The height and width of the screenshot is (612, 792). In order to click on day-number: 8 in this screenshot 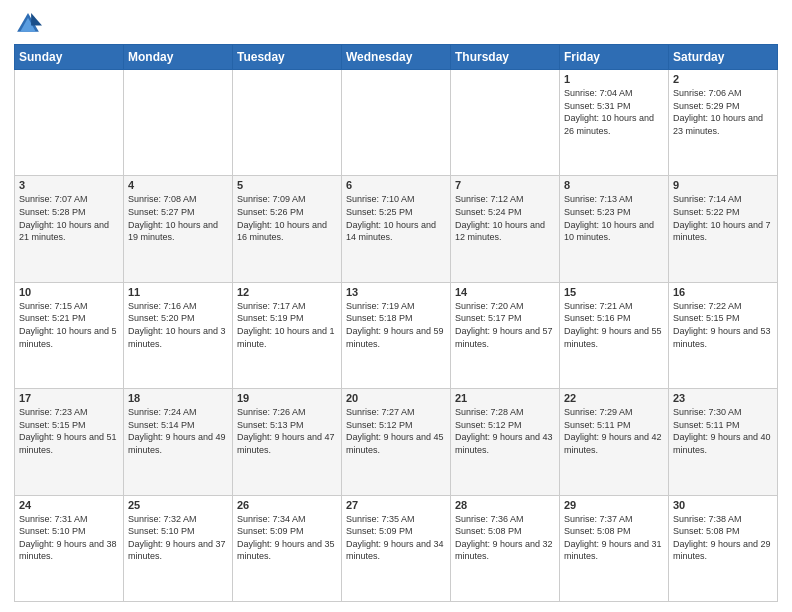, I will do `click(614, 185)`.